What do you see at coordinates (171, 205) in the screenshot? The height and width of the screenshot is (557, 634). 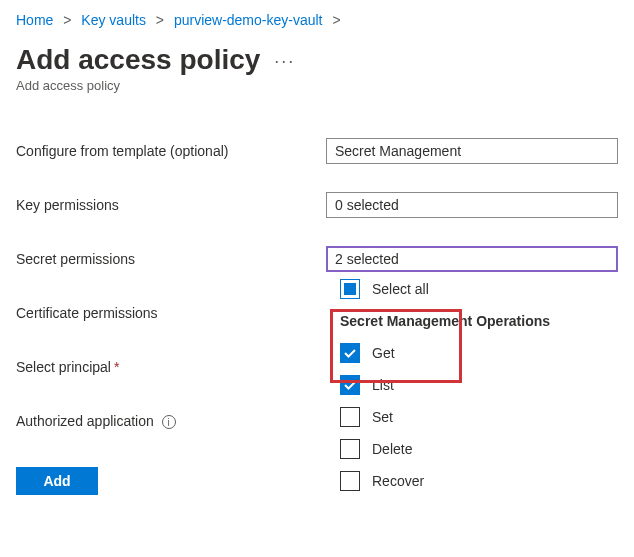 I see `label-key-permissions: Key permissions` at bounding box center [171, 205].